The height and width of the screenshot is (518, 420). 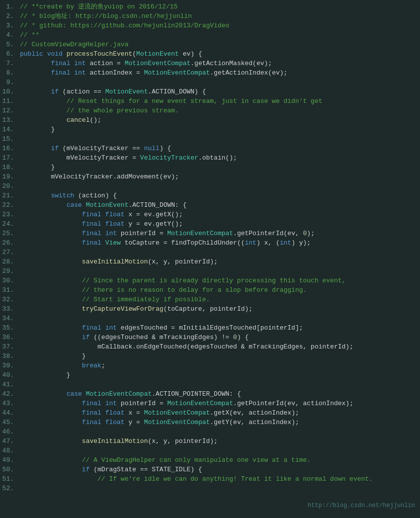 I want to click on line-content: // If we're idle we can do anything! Tre…, so click(x=219, y=479).